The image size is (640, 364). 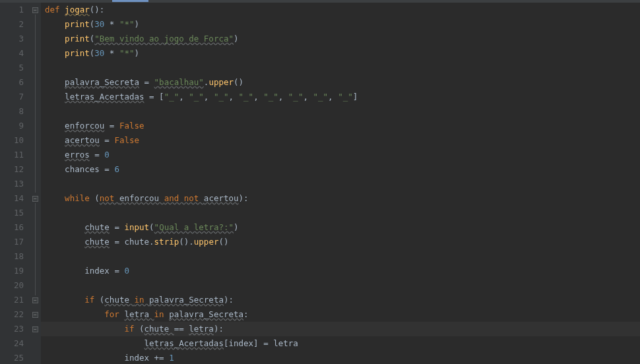 What do you see at coordinates (15, 183) in the screenshot?
I see `line-number-gutter: 1 2 3 4 5 6 7 8 9 10 11 12 13 14 15 16 1…` at bounding box center [15, 183].